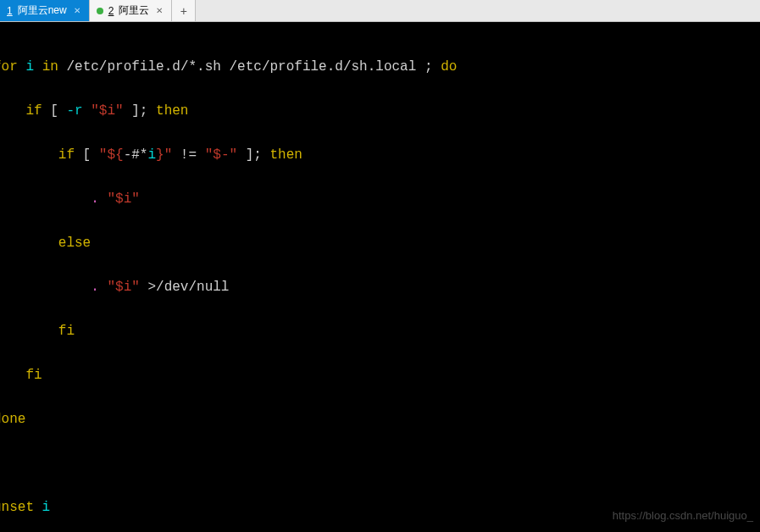 The width and height of the screenshot is (760, 532). What do you see at coordinates (100, 11) in the screenshot?
I see `modified-dot-icon` at bounding box center [100, 11].